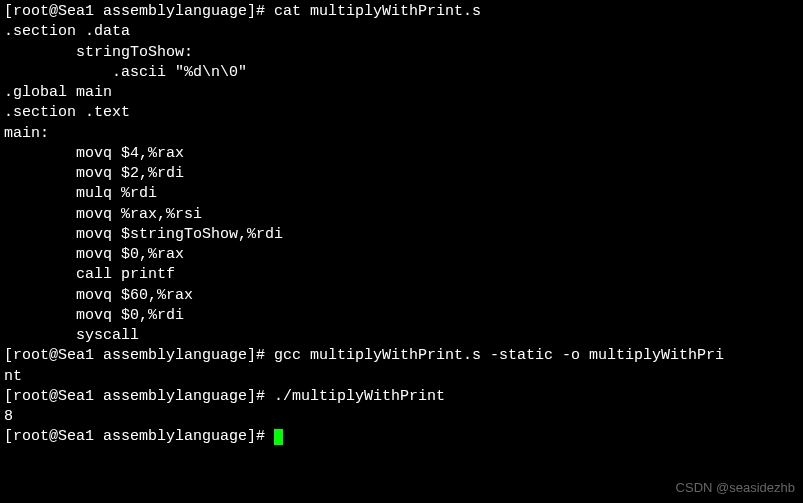 The width and height of the screenshot is (803, 503). I want to click on gcc-command-part2: nt, so click(402, 377).